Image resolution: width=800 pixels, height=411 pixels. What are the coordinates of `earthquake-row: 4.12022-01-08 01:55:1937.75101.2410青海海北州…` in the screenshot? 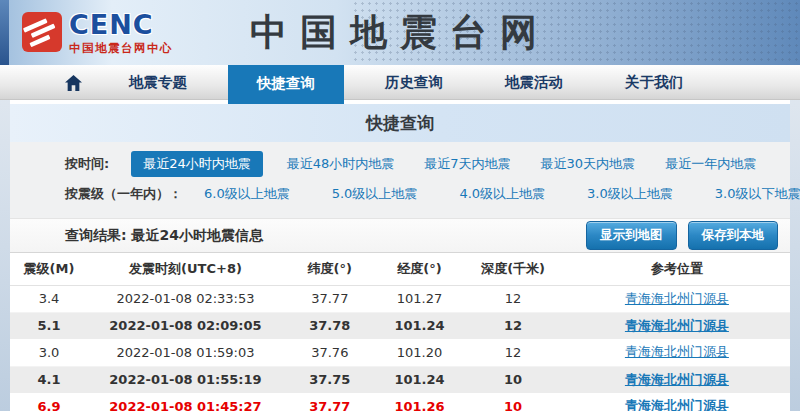 It's located at (400, 380).